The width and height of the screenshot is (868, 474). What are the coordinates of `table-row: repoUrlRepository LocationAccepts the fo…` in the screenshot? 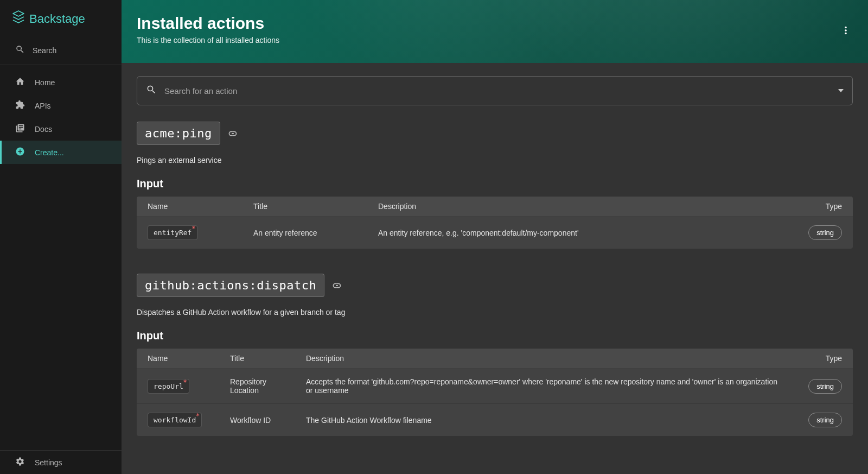 It's located at (495, 387).